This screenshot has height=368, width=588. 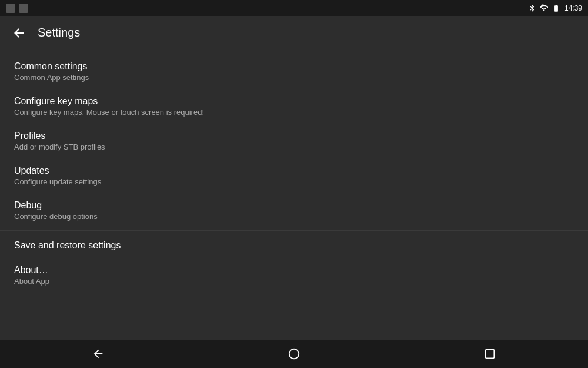 I want to click on settings-item-save-restore: Save and restore settings, so click(x=294, y=246).